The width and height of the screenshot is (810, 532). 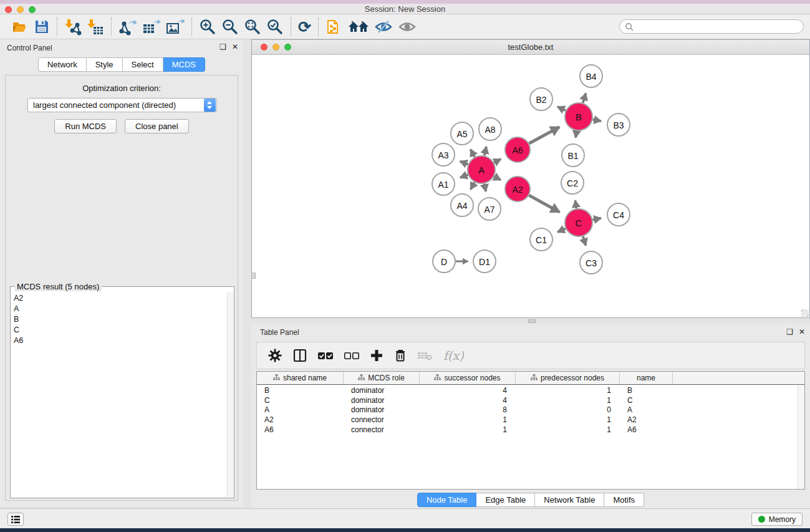 What do you see at coordinates (175, 27) in the screenshot?
I see `export-image-button` at bounding box center [175, 27].